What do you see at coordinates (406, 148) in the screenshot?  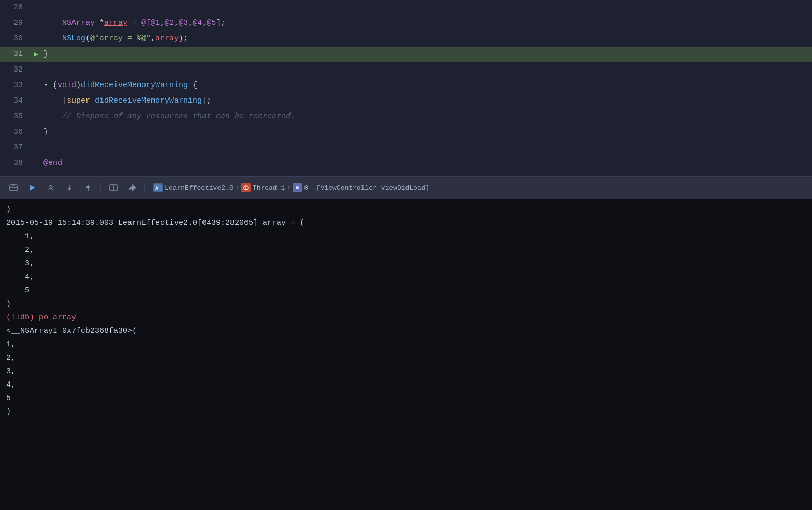 I see `code-line-37: 37` at bounding box center [406, 148].